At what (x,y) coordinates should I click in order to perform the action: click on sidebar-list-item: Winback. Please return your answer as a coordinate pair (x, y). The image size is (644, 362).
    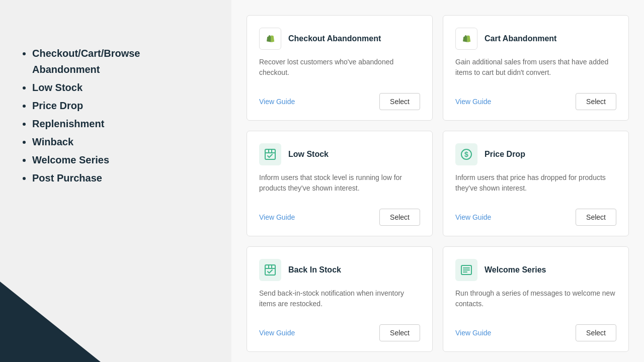
    Looking at the image, I should click on (119, 142).